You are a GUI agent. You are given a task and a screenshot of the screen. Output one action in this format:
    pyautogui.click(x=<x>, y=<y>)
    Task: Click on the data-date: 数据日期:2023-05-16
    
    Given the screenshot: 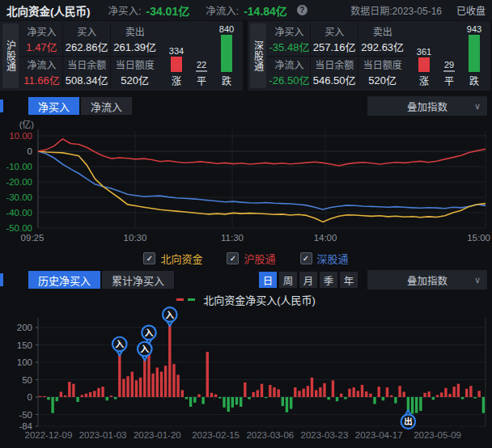 What is the action you would take?
    pyautogui.click(x=397, y=10)
    